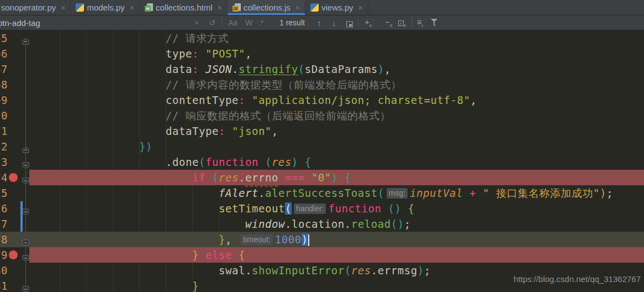 This screenshot has height=292, width=644. I want to click on gutter: 79, so click(14, 255).